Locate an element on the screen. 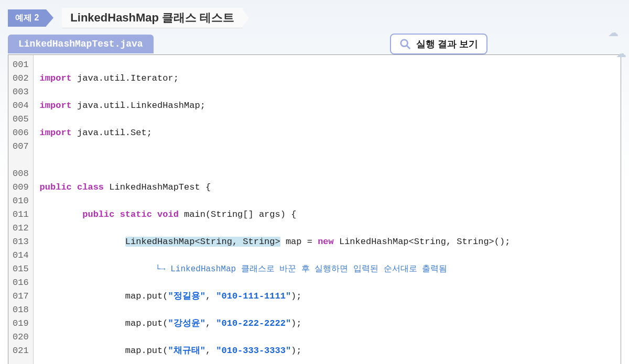 This screenshot has height=364, width=629. code-text: map = is located at coordinates (299, 242).